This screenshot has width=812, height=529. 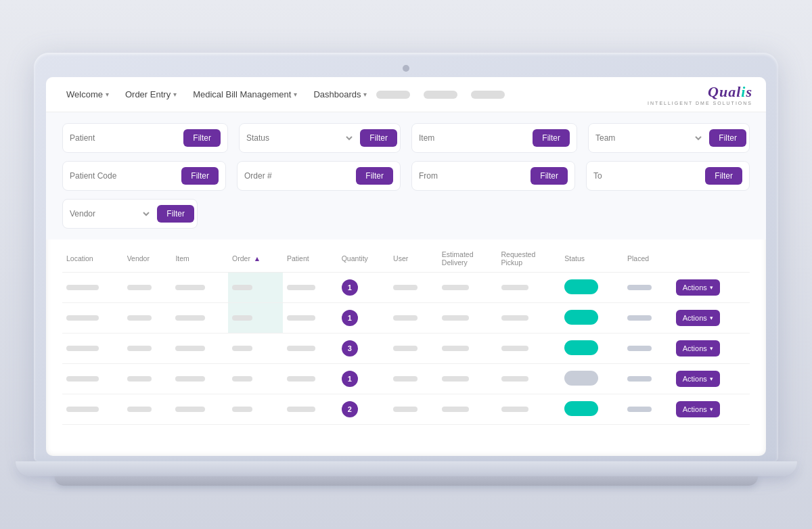 What do you see at coordinates (310, 379) in the screenshot?
I see `cell-patient` at bounding box center [310, 379].